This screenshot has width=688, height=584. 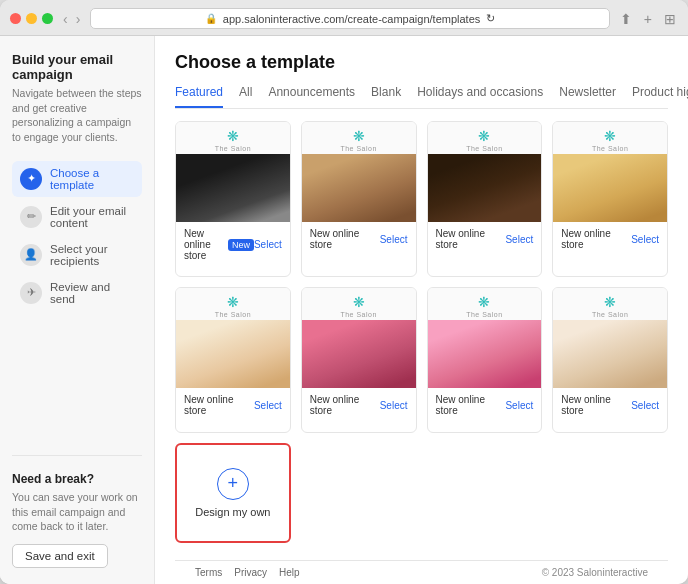 What do you see at coordinates (359, 302) in the screenshot?
I see `salon-icon-6: ❋` at bounding box center [359, 302].